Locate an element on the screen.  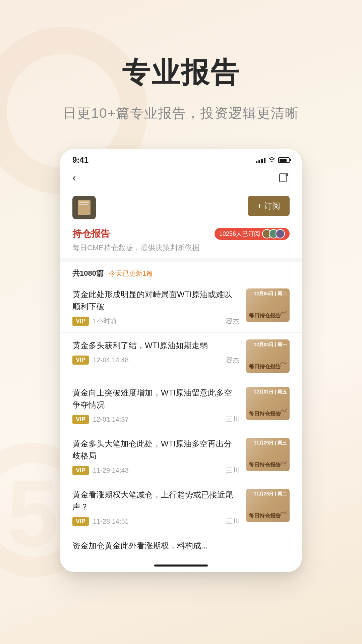
article-title-2: 黄金多头获利了结，WTI原油如期走弱 is located at coordinates (156, 345).